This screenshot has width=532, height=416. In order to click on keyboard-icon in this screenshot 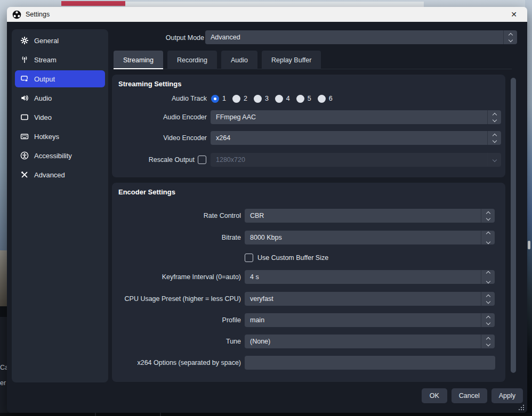, I will do `click(25, 136)`.